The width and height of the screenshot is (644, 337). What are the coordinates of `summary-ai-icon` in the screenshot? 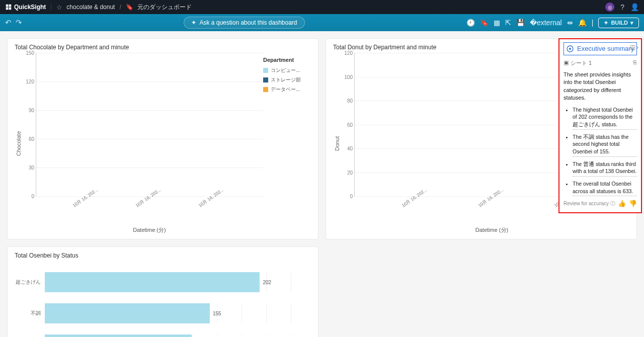 It's located at (570, 49).